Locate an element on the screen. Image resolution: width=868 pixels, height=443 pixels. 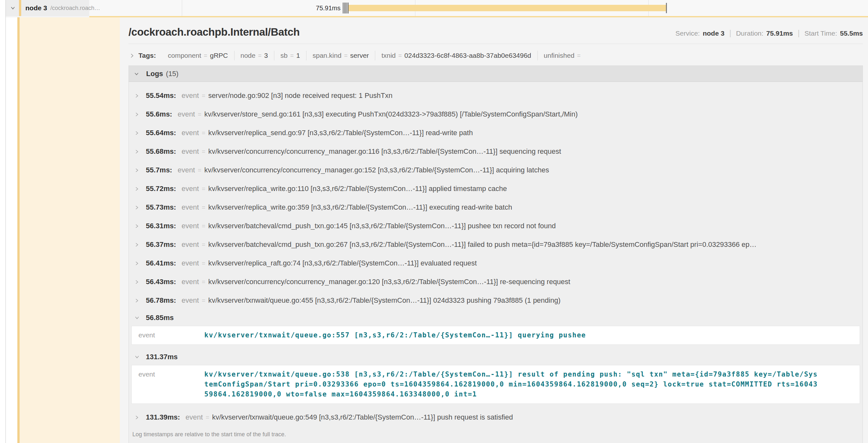
log-row: 55.7ms: event = kv/kvserver/concurrency/… is located at coordinates (496, 170).